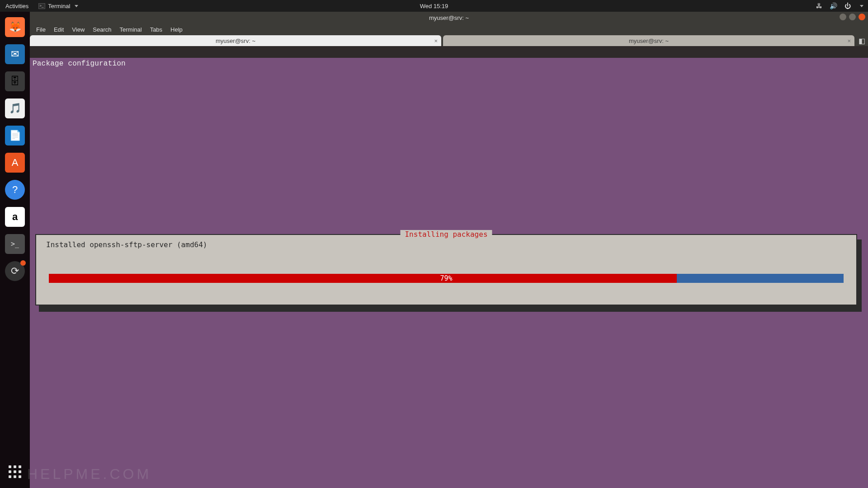 The width and height of the screenshot is (868, 488). I want to click on app-menu-label: Terminal, so click(59, 6).